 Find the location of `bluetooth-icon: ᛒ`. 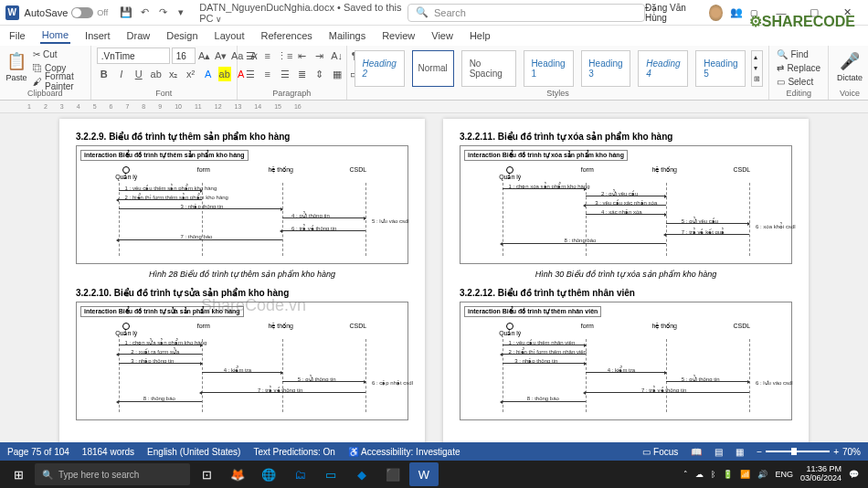

bluetooth-icon: ᛒ is located at coordinates (713, 474).